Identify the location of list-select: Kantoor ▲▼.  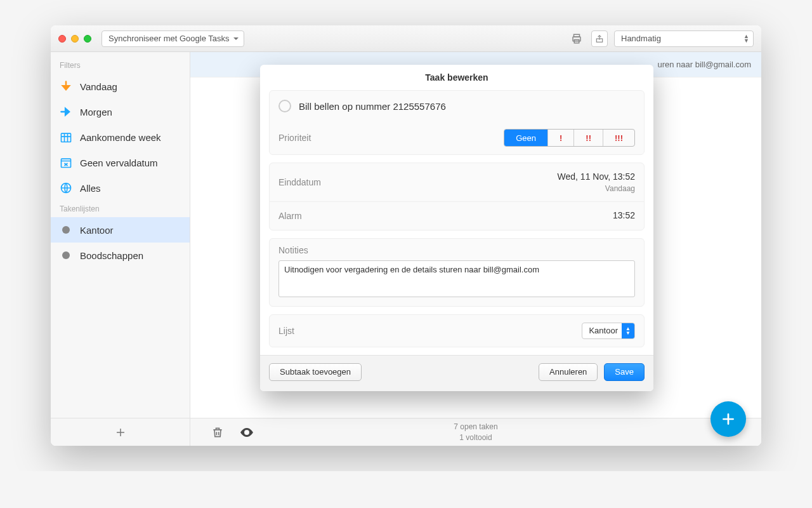
(608, 331).